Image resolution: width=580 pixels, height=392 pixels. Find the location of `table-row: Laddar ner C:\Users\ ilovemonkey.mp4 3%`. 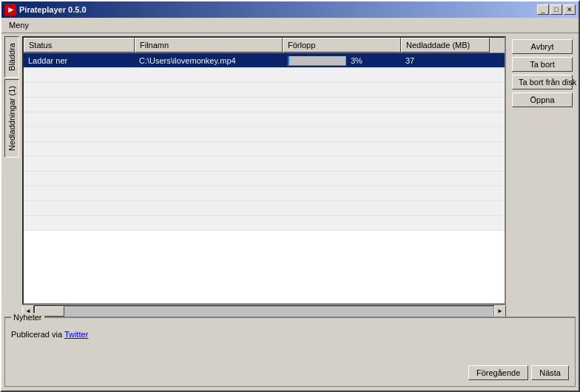

table-row: Laddar ner C:\Users\ ilovemonkey.mp4 3% is located at coordinates (264, 61).